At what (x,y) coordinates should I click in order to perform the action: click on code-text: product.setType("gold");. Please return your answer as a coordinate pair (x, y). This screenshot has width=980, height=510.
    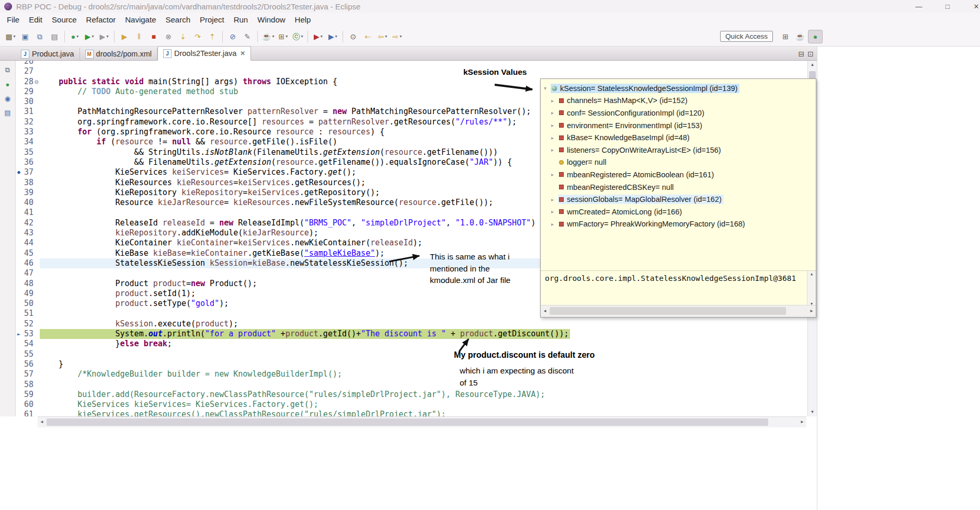
    Looking at the image, I should click on (134, 303).